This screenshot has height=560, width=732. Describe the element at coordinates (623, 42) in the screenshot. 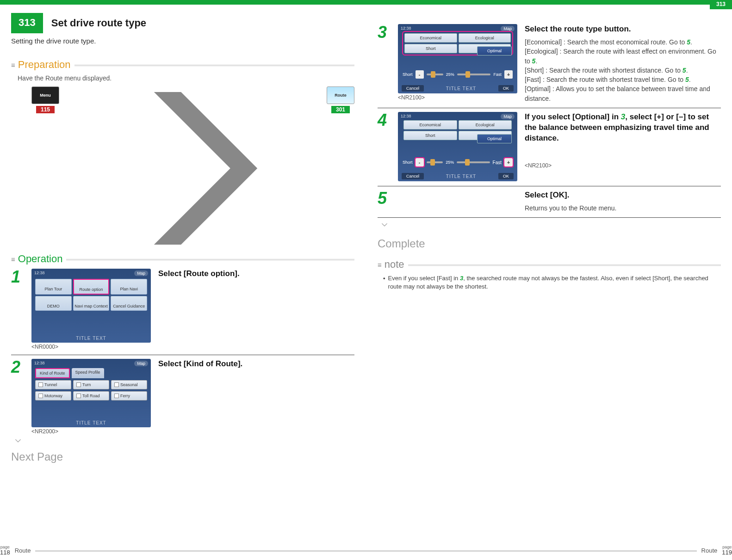

I see `step-3-line-economical: [Economical] : Search the most economica…` at that location.